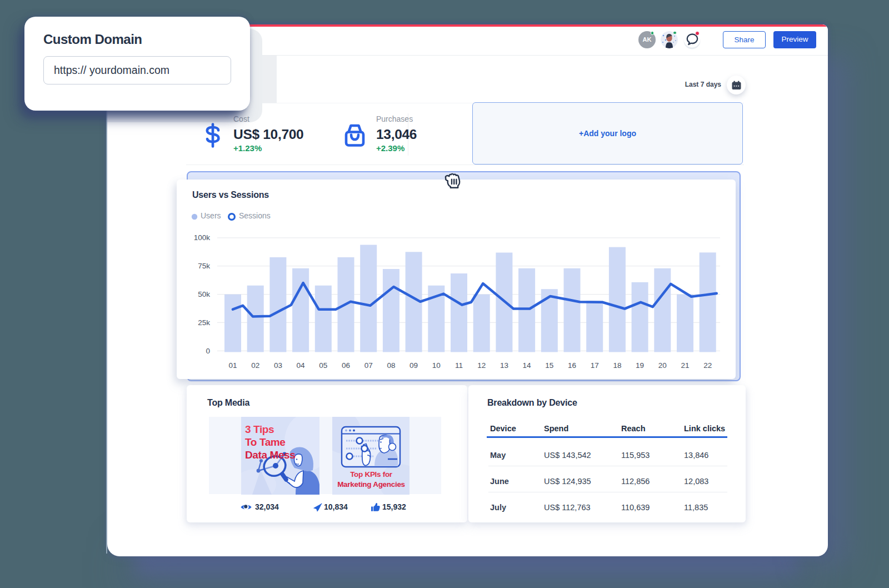  Describe the element at coordinates (270, 455) in the screenshot. I see `svg-text: Data Mess` at that location.